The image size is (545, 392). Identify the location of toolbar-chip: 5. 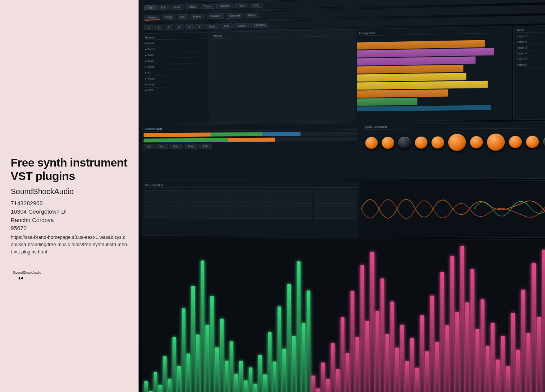
(189, 27).